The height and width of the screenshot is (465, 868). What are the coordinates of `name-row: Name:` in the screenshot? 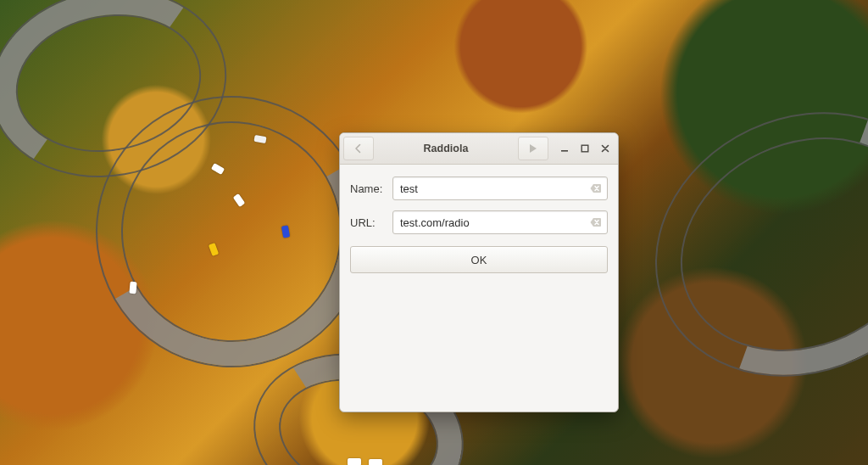 It's located at (479, 188).